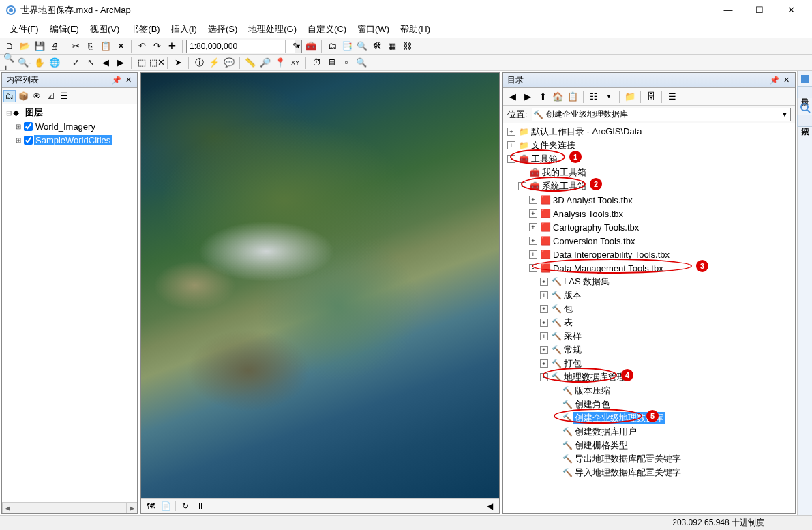 Image resolution: width=812 pixels, height=530 pixels. I want to click on catalog-item: 🧰我的工具箱, so click(649, 173).